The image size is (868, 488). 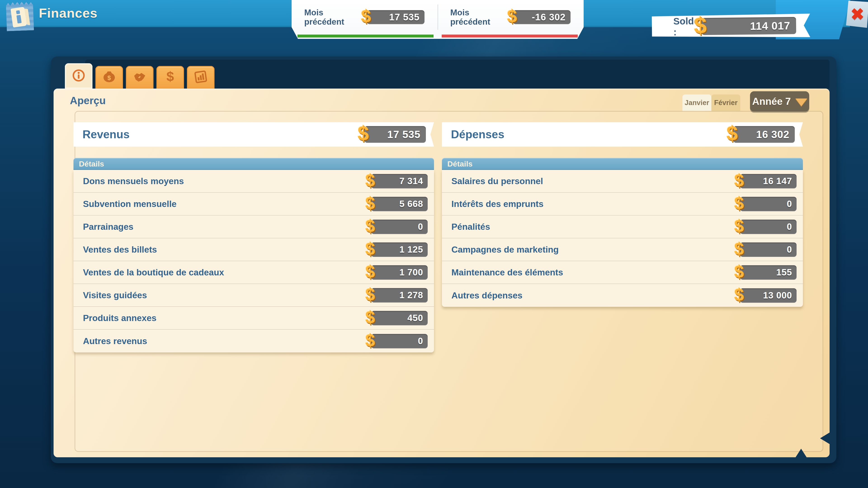 I want to click on row-label: Intérêts des emprunts, so click(x=497, y=204).